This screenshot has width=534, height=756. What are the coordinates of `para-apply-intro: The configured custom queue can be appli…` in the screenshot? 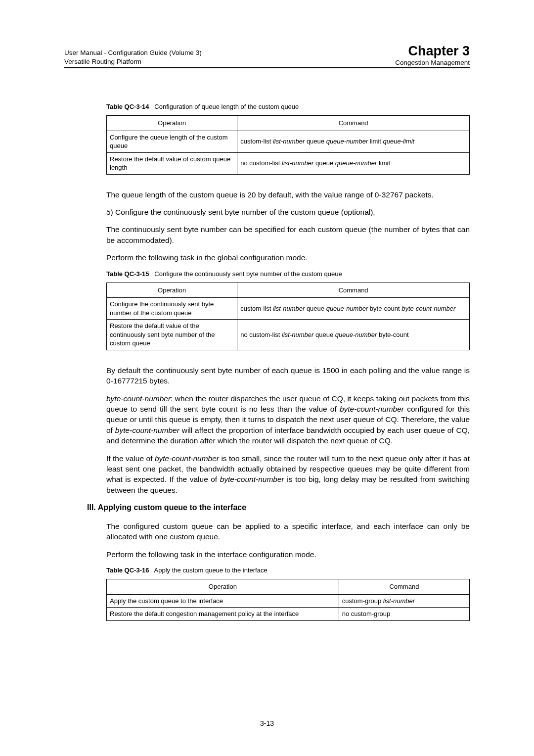 It's located at (288, 531).